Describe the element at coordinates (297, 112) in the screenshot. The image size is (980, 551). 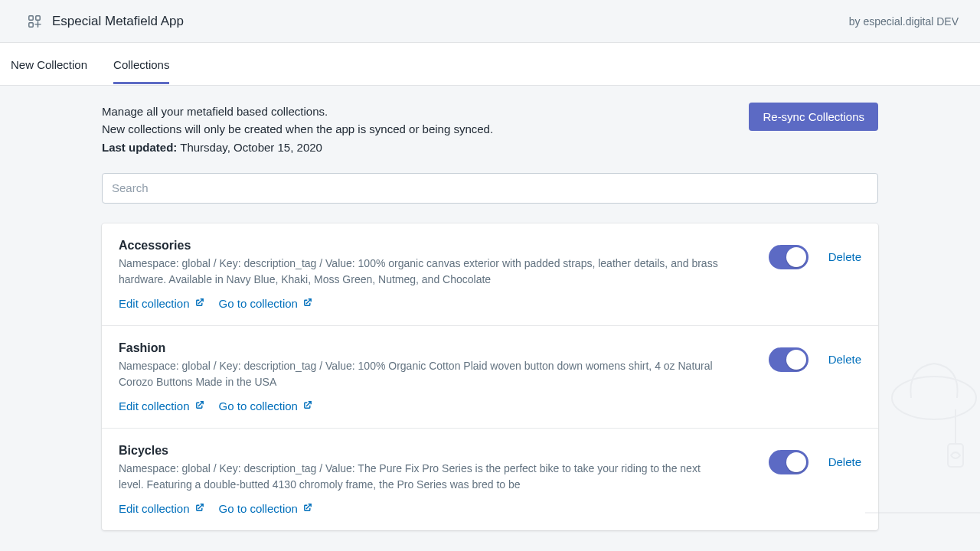
I see `intro-line1: Manage all your metafield based collecti…` at that location.